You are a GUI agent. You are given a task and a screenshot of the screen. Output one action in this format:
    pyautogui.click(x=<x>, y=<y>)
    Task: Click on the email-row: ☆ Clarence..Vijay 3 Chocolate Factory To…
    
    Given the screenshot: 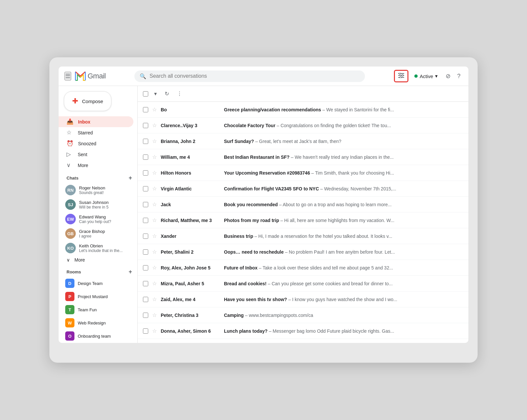 What is the action you would take?
    pyautogui.click(x=303, y=126)
    